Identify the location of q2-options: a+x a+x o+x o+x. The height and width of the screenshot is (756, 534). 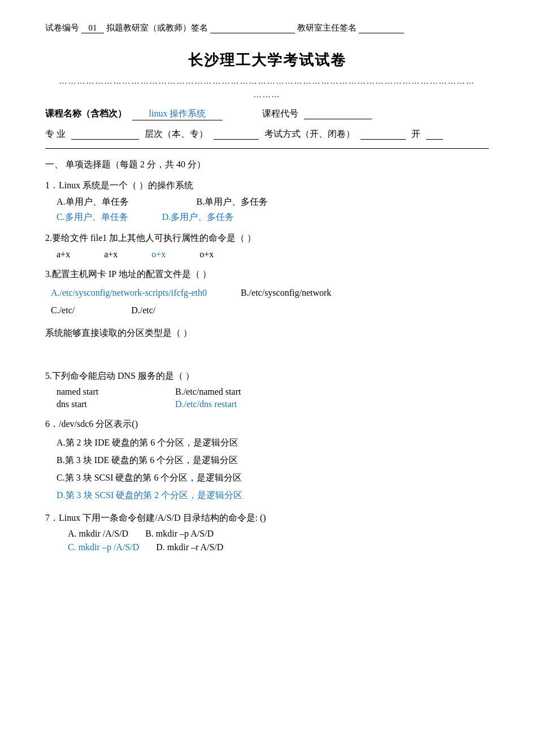
(272, 254).